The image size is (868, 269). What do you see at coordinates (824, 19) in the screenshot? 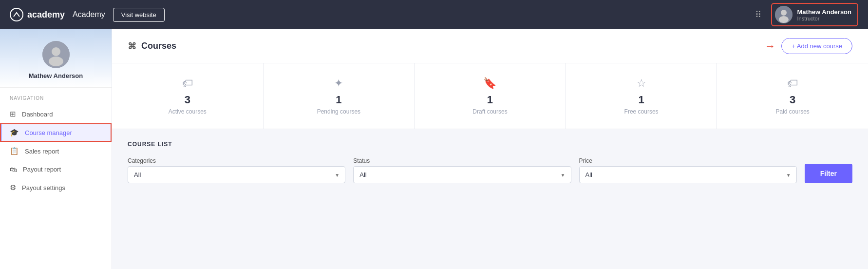
I see `user-role: Instructor` at bounding box center [824, 19].